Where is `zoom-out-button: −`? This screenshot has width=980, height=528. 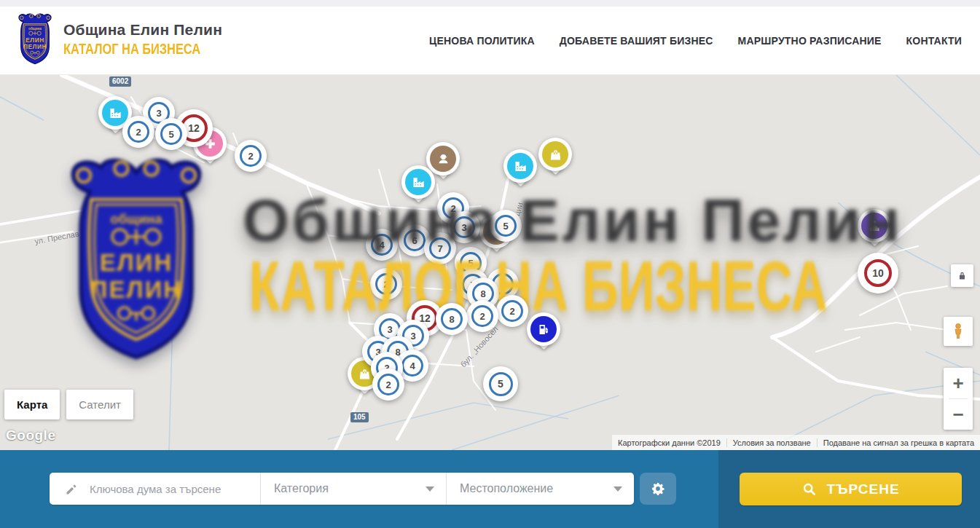 zoom-out-button: − is located at coordinates (958, 414).